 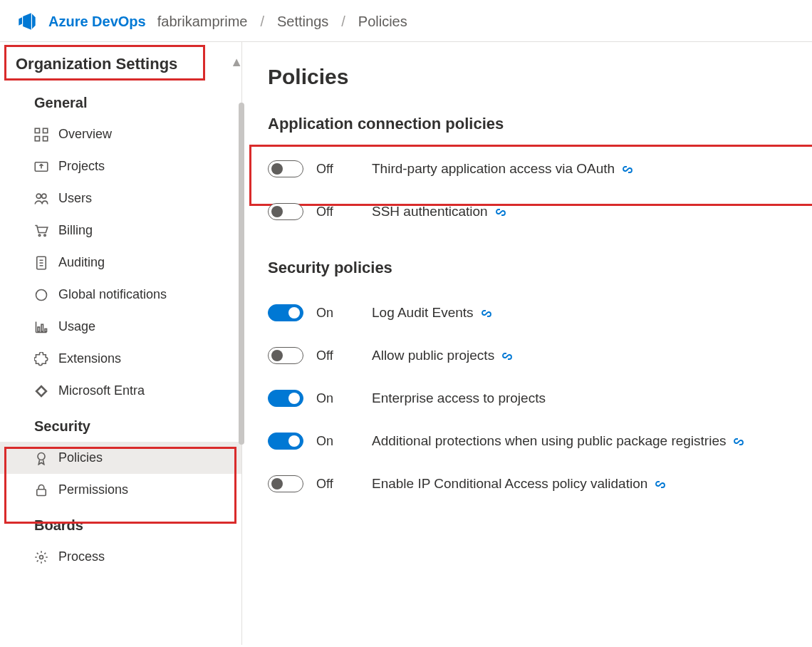 I want to click on sidebar-item-label: Projects, so click(x=81, y=167).